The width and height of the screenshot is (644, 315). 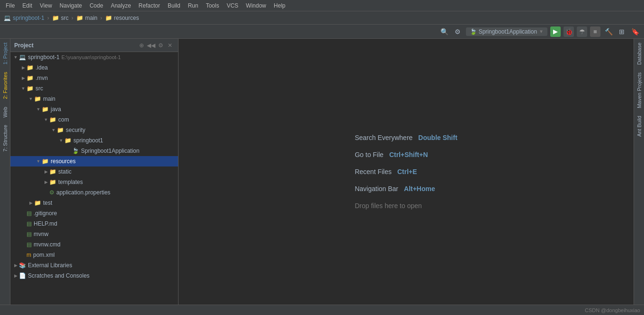 I want to click on project-name-label: springboot-1, so click(x=44, y=57).